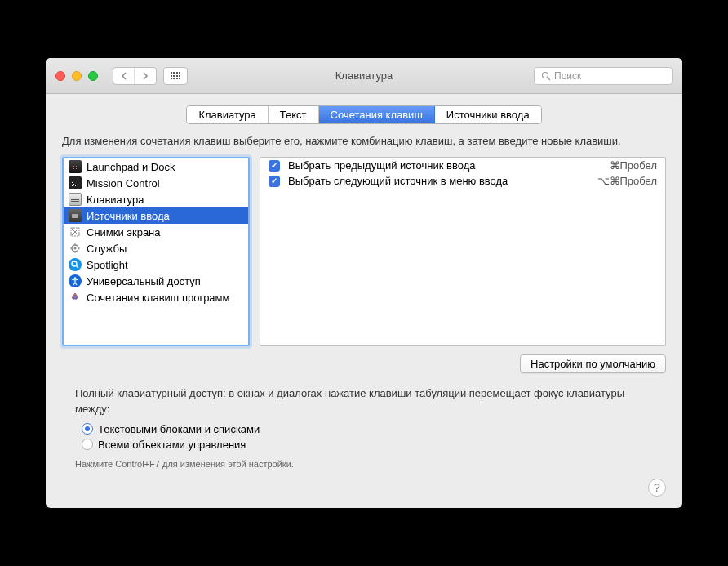  I want to click on shortcut-row: Выбрать предыдущий источник ввода⌘Пробел, so click(463, 165).